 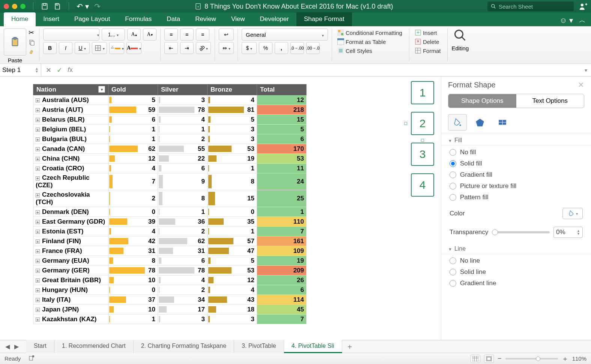 I want to click on comma-button: ,, so click(x=281, y=48).